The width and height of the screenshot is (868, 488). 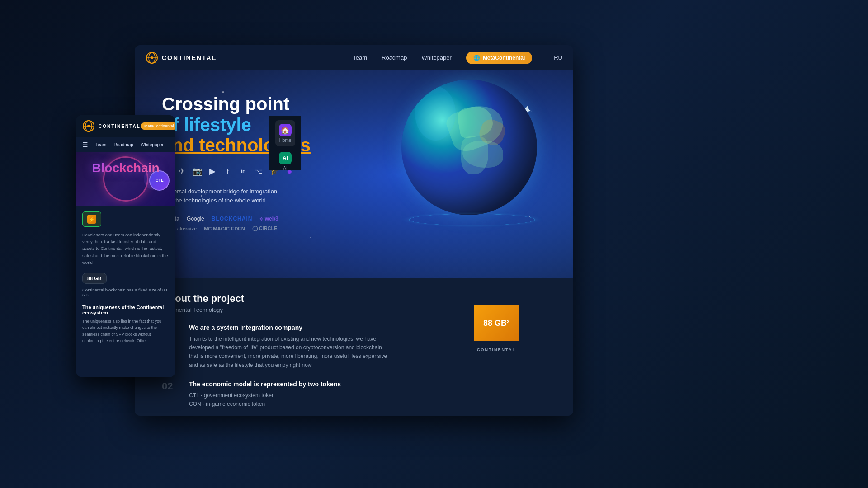 I want to click on sidebar-left: 🏠 Home AI AI, so click(x=285, y=143).